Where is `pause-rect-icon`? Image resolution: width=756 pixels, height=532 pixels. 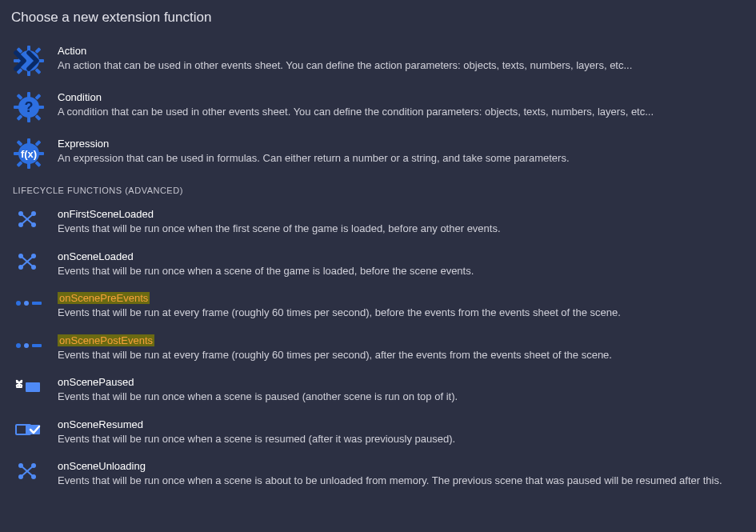 pause-rect-icon is located at coordinates (29, 387).